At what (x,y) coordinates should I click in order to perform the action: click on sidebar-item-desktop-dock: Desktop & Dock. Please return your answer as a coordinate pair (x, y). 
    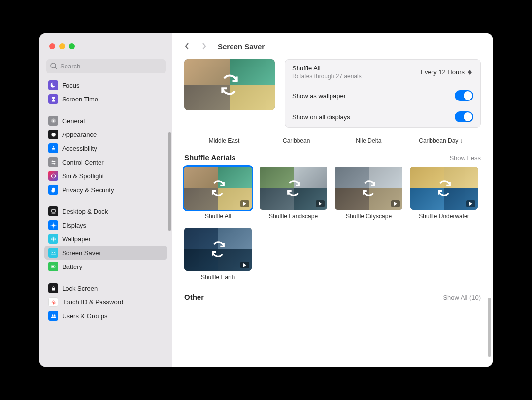
    Looking at the image, I should click on (106, 211).